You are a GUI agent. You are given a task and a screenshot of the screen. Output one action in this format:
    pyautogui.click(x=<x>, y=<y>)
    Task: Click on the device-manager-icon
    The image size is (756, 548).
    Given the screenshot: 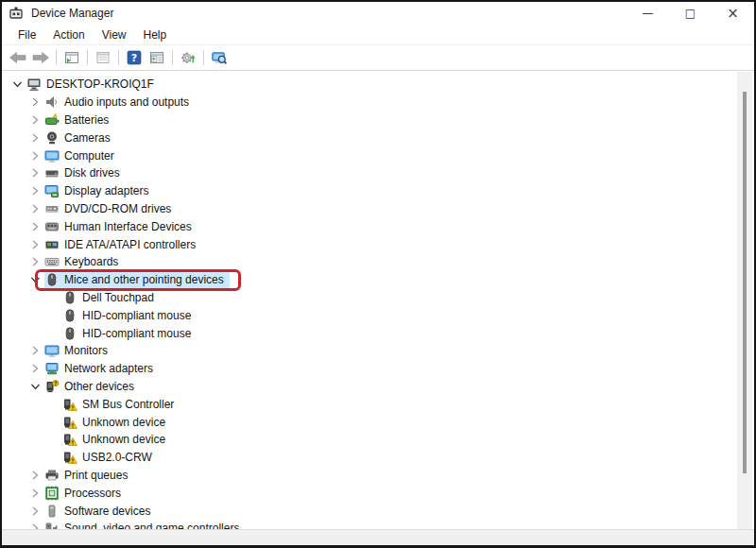 What is the action you would take?
    pyautogui.click(x=16, y=13)
    